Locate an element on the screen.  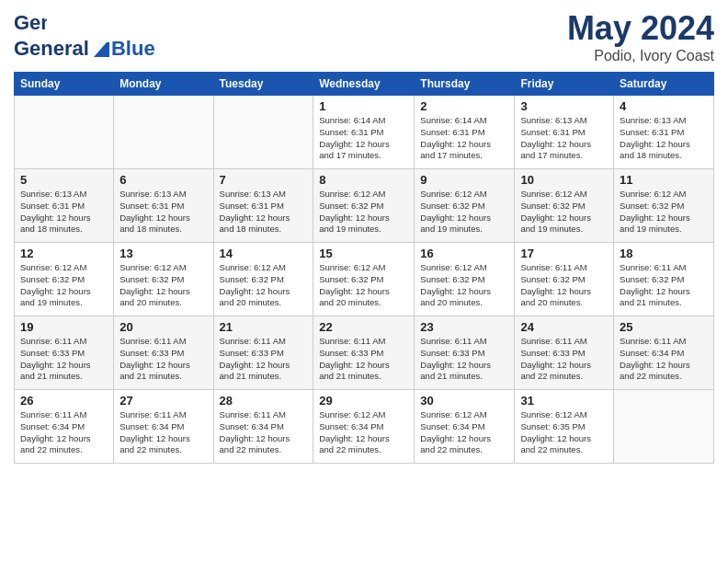
day-number: 16 is located at coordinates (464, 254).